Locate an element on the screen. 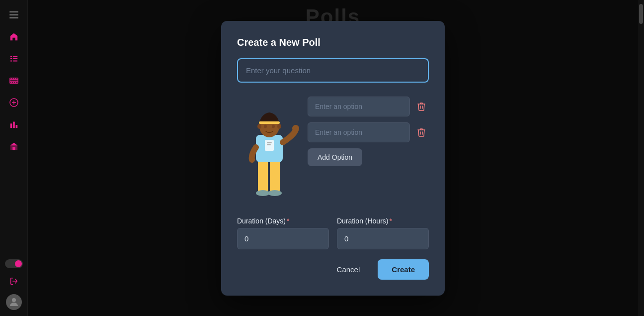  duration-hours-field: Duration (Hours)* is located at coordinates (383, 233).